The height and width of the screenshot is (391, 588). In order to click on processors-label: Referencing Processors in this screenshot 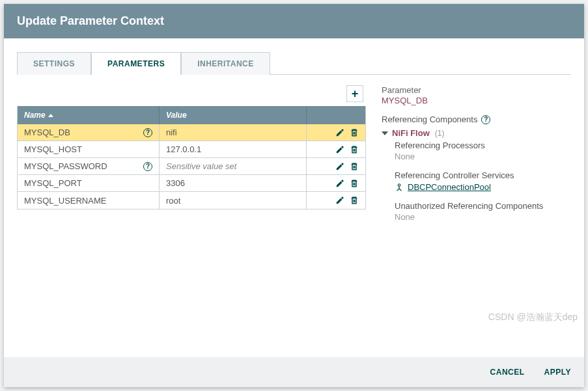, I will do `click(479, 146)`.